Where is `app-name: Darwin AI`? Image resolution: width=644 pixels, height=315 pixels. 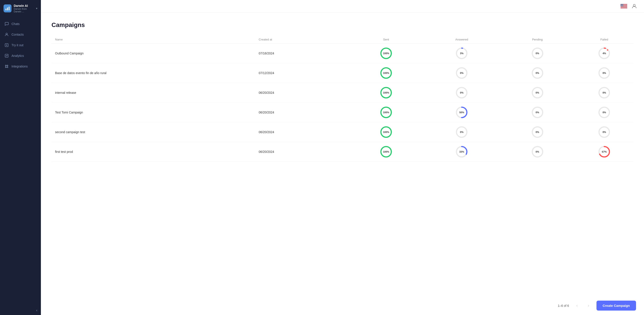 app-name: Darwin AI is located at coordinates (24, 6).